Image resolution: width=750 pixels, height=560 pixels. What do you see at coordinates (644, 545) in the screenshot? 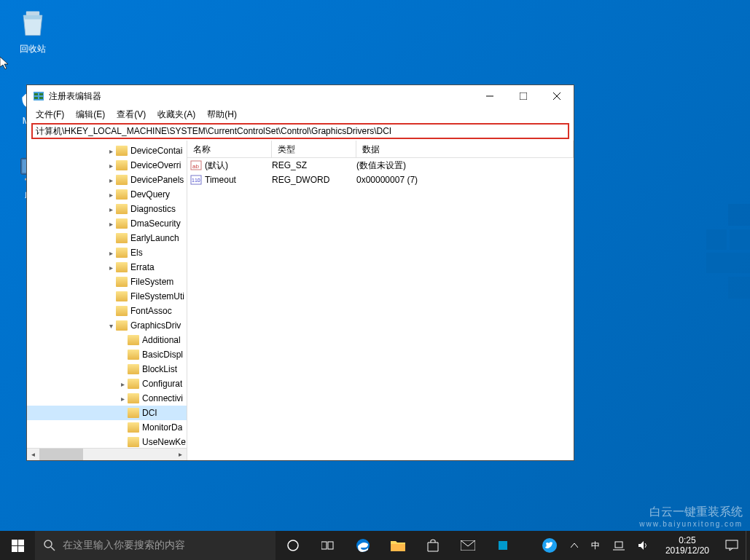
I see `volume-icon` at bounding box center [644, 545].